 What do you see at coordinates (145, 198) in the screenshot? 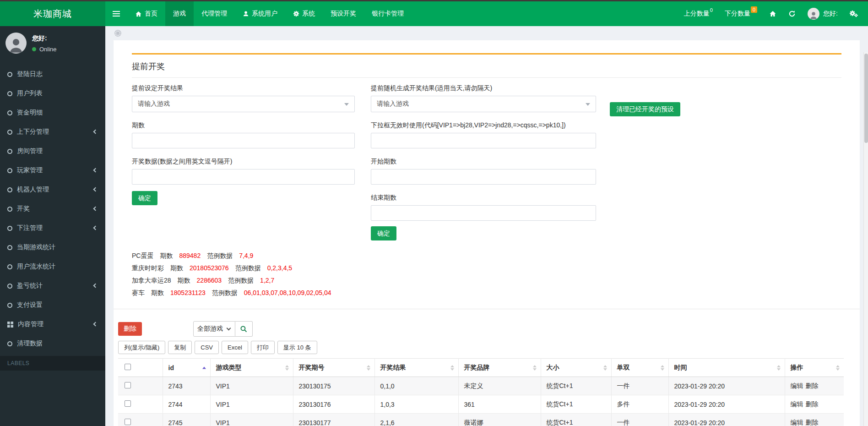
I see `confirm-button-left: 确定` at bounding box center [145, 198].